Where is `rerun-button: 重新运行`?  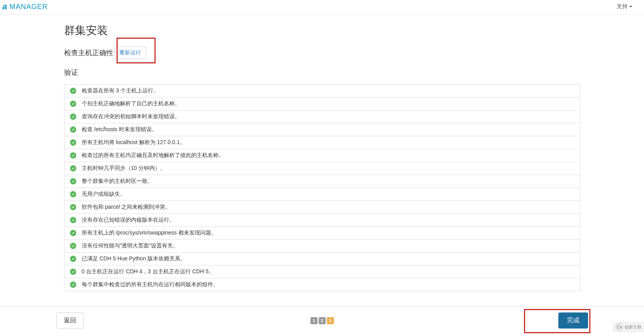
rerun-button: 重新运行 is located at coordinates (130, 53).